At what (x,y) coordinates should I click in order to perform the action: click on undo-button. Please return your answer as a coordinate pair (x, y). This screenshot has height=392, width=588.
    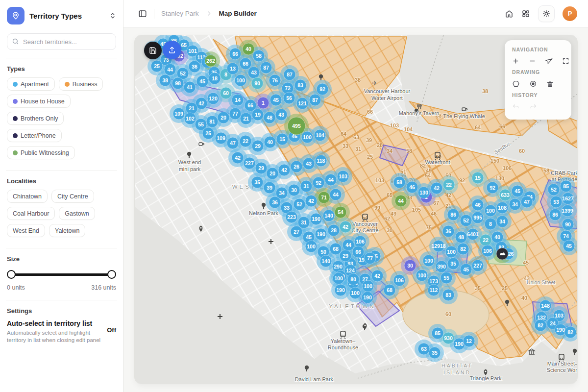
    Looking at the image, I should click on (516, 107).